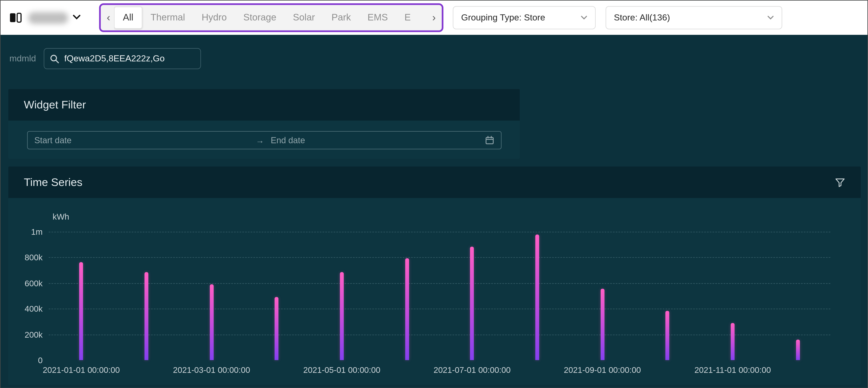 The height and width of the screenshot is (388, 868). I want to click on brand-chevron-down-icon, so click(77, 17).